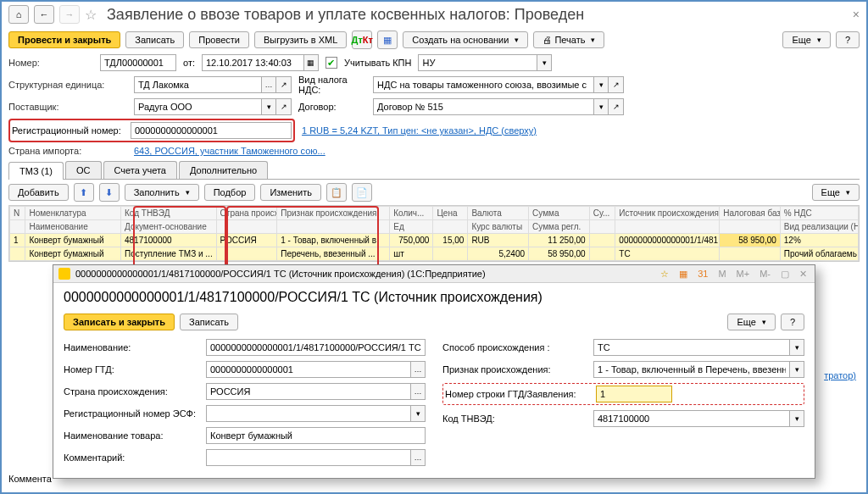 The width and height of the screenshot is (868, 494). I want to click on kpn-input, so click(477, 63).